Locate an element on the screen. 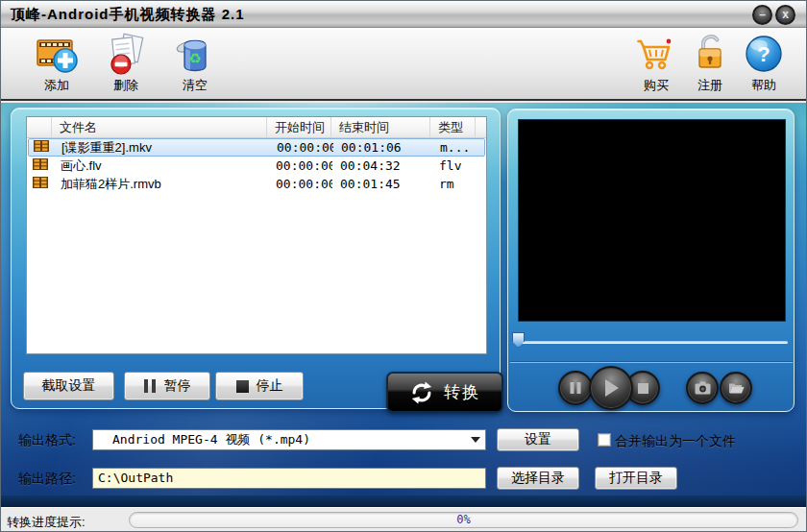  player-pause-icon is located at coordinates (575, 388).